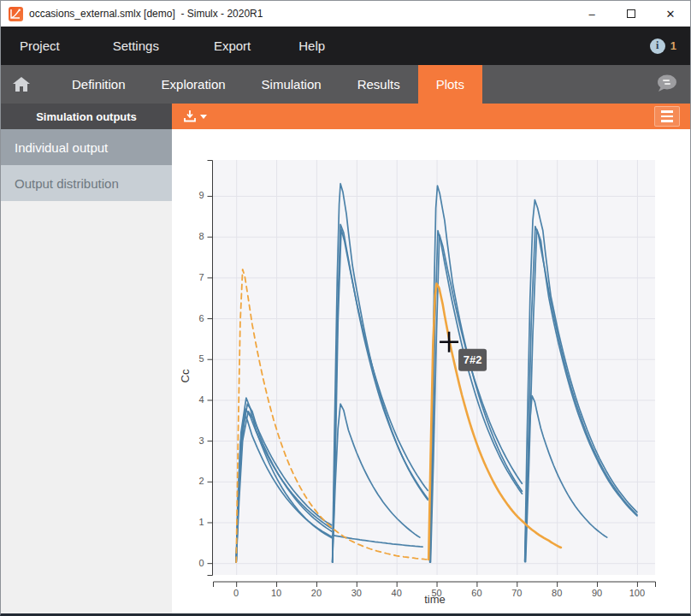 This screenshot has height=616, width=691. I want to click on y-tick-label: 1, so click(201, 522).